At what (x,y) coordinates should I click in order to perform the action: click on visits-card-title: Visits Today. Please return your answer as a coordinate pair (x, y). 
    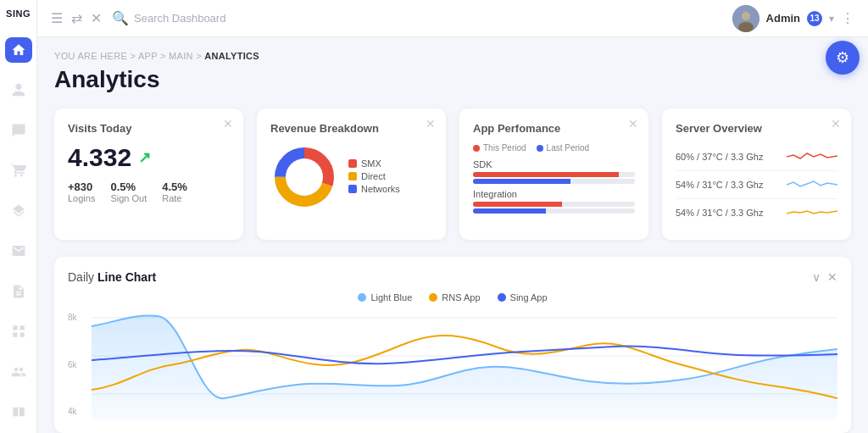
    Looking at the image, I should click on (149, 129).